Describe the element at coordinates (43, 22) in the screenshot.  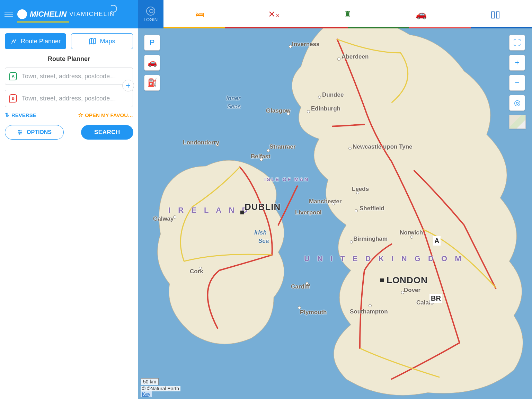
I see `logo-underline` at that location.